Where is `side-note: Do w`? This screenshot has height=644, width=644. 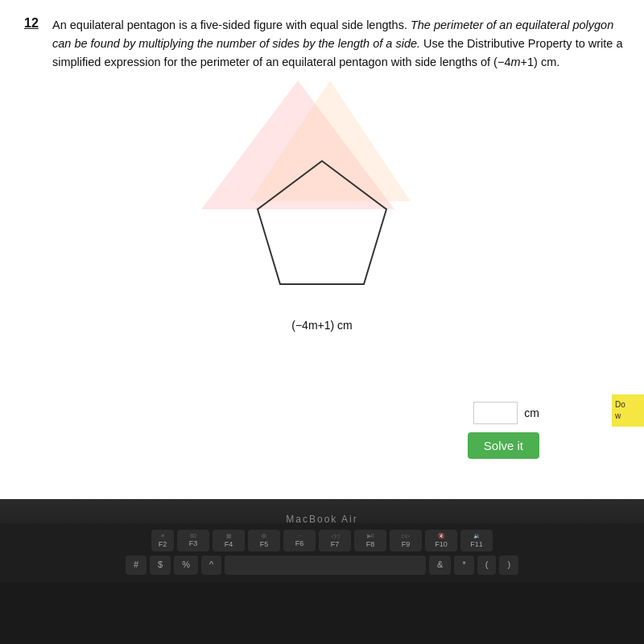 side-note: Do w is located at coordinates (628, 411).